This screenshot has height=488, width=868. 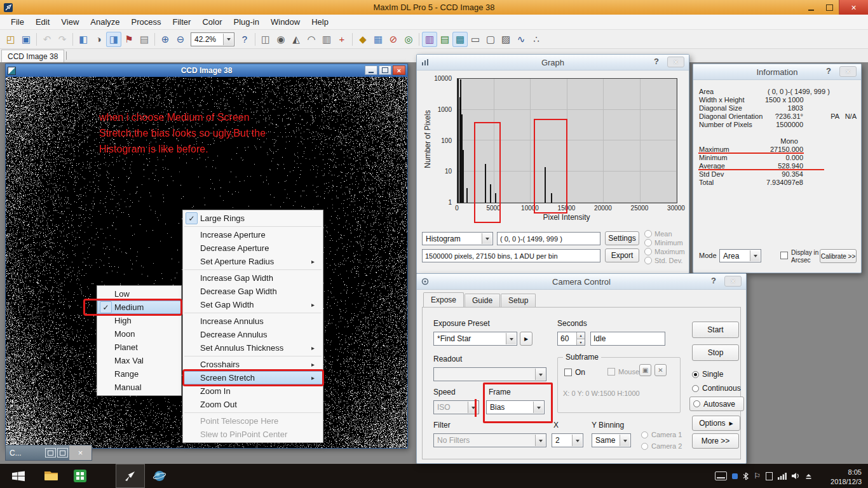 I want to click on touch-keyboard-icon, so click(x=721, y=476).